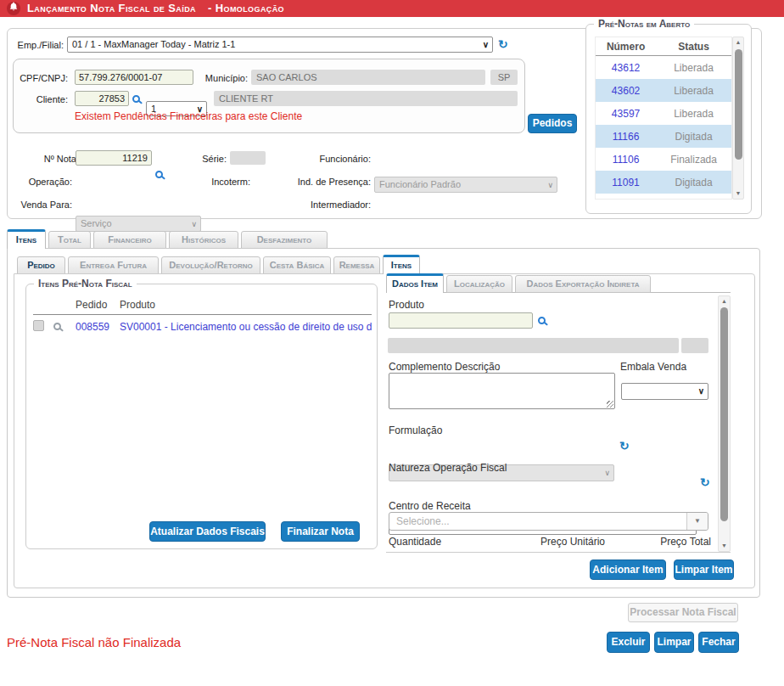  Describe the element at coordinates (207, 531) in the screenshot. I see `atualizar-dados-fiscais-button: Atualizar Dados Fiscais` at that location.